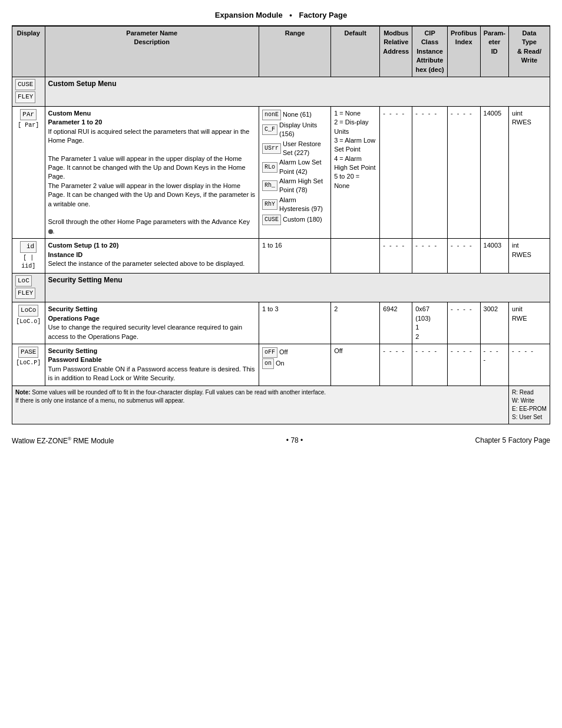  Describe the element at coordinates (495, 364) in the screenshot. I see `locp-param-id: - - - -` at that location.